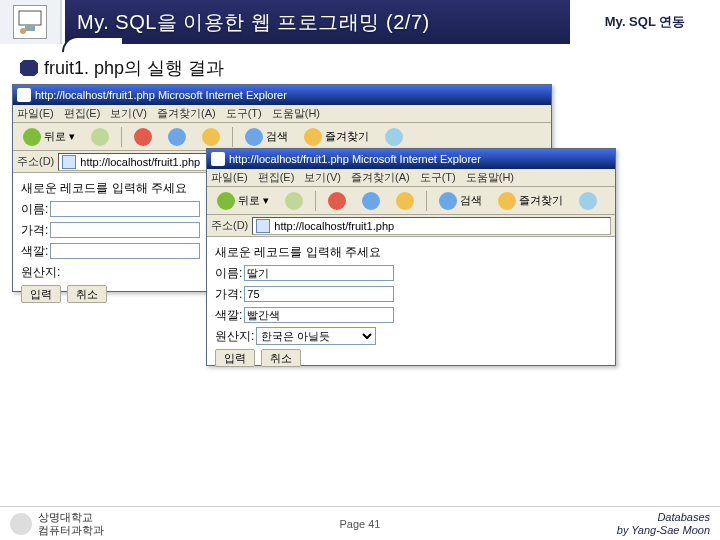 Image resolution: width=720 pixels, height=540 pixels. Describe the element at coordinates (371, 201) in the screenshot. I see `refresh-icon` at that location.